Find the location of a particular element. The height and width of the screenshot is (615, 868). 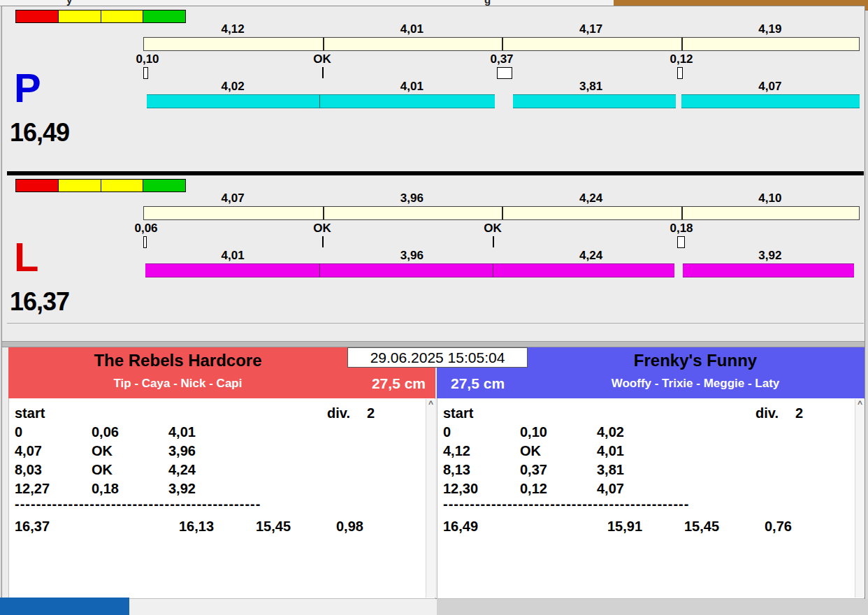

split-time: 4,17 is located at coordinates (591, 29).